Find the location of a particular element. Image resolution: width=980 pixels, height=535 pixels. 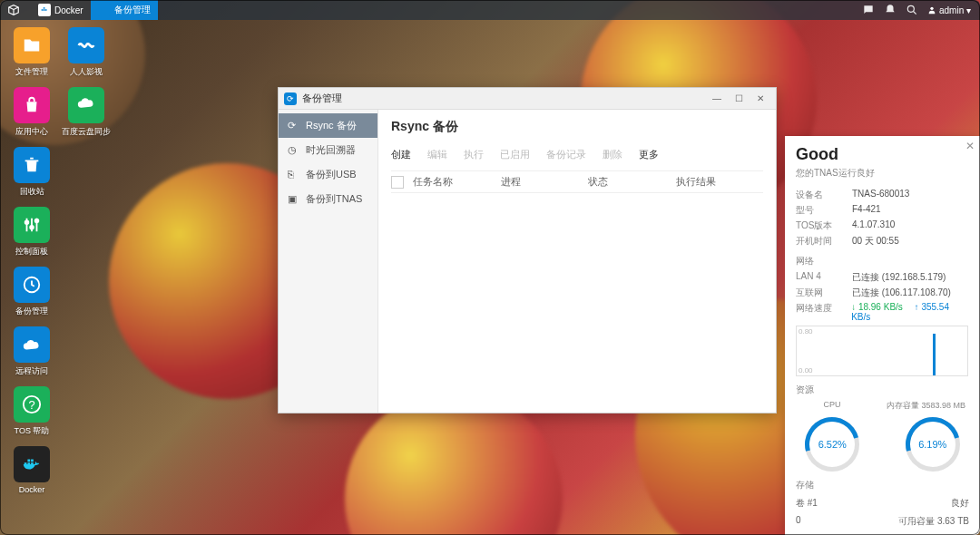

info-row: 开机时间00 天 00:55 is located at coordinates (882, 241).